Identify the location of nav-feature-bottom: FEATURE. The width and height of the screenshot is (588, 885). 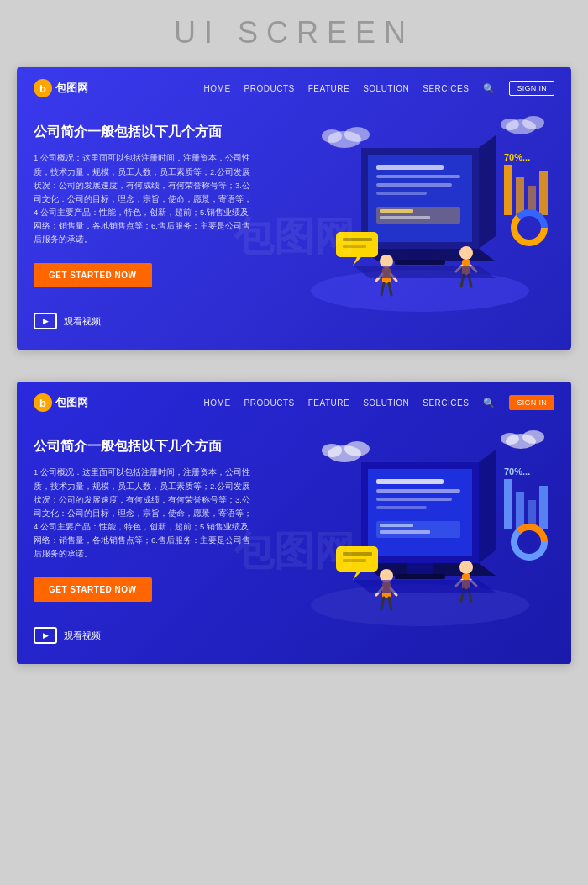
(329, 403).